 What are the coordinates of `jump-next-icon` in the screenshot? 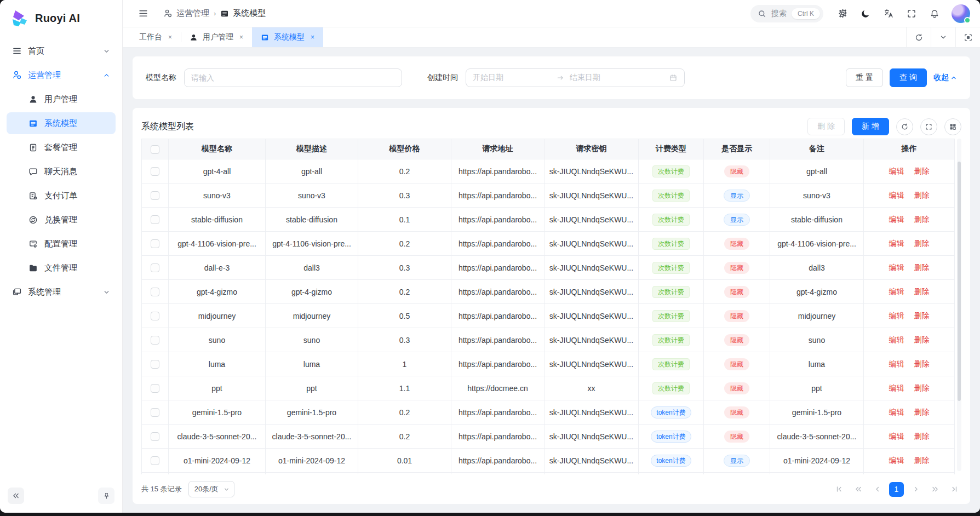 It's located at (935, 490).